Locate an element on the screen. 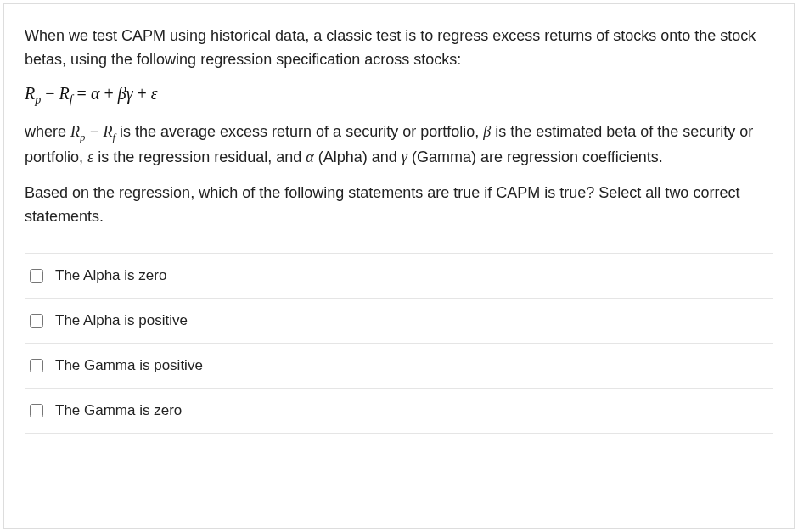 This screenshot has width=798, height=532. option-alpha-positive: The Alpha is positive is located at coordinates (399, 321).